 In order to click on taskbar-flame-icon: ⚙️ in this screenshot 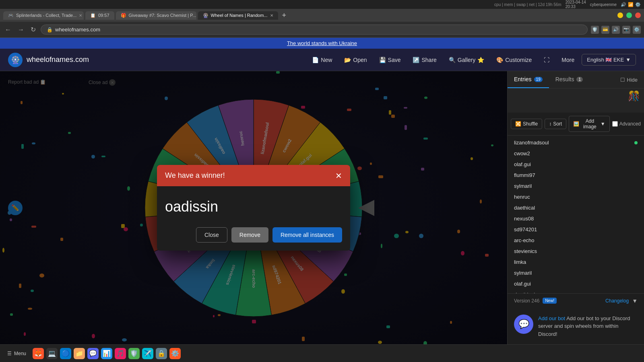, I will do `click(175, 354)`.